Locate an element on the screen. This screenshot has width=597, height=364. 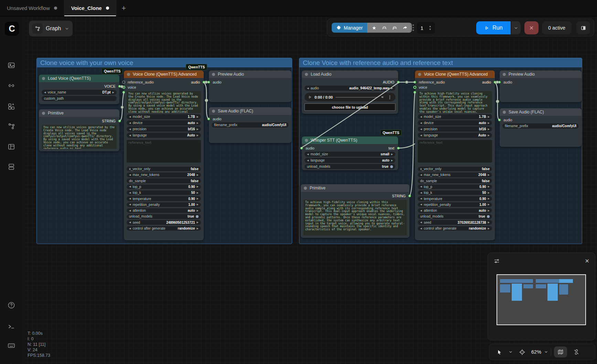
node-save-audio-1: Save Audio (FLAC) audio filename_prefixa… is located at coordinates (250, 125).